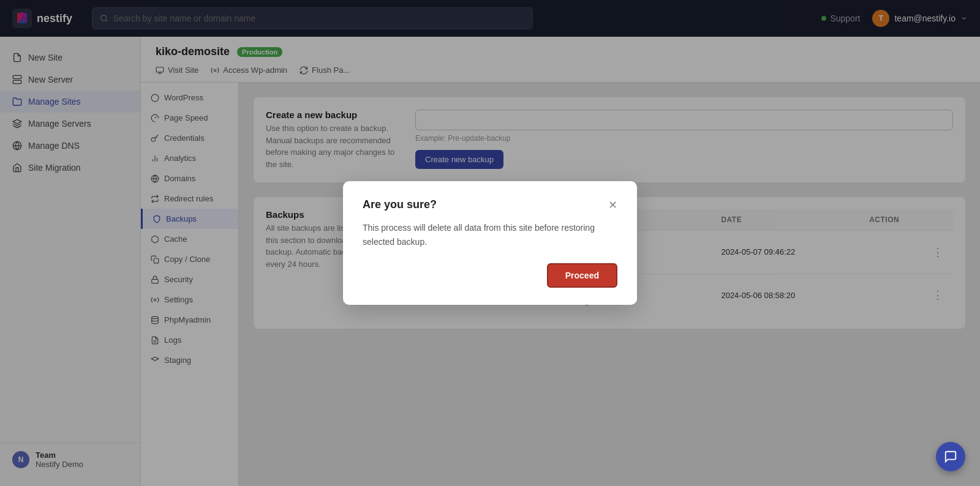 This screenshot has width=980, height=486. Describe the element at coordinates (399, 204) in the screenshot. I see `dialog-title: Are you sure?` at that location.